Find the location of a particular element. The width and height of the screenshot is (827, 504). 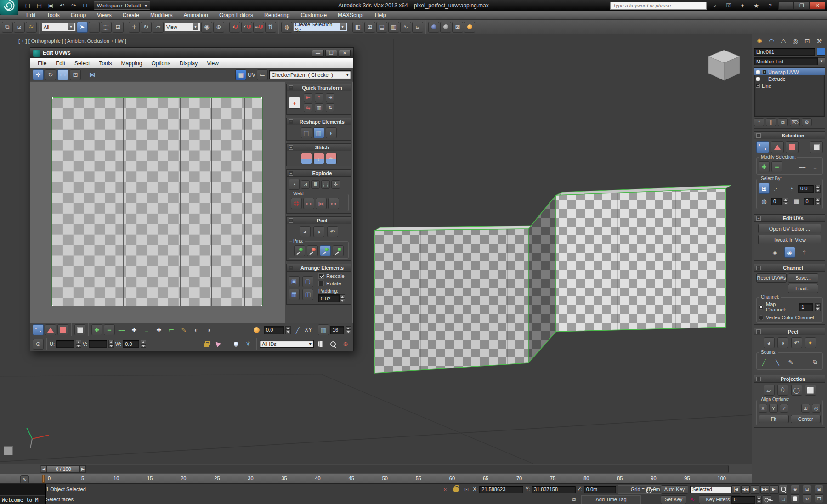

uv-reset-peel-icon is located at coordinates (333, 232).